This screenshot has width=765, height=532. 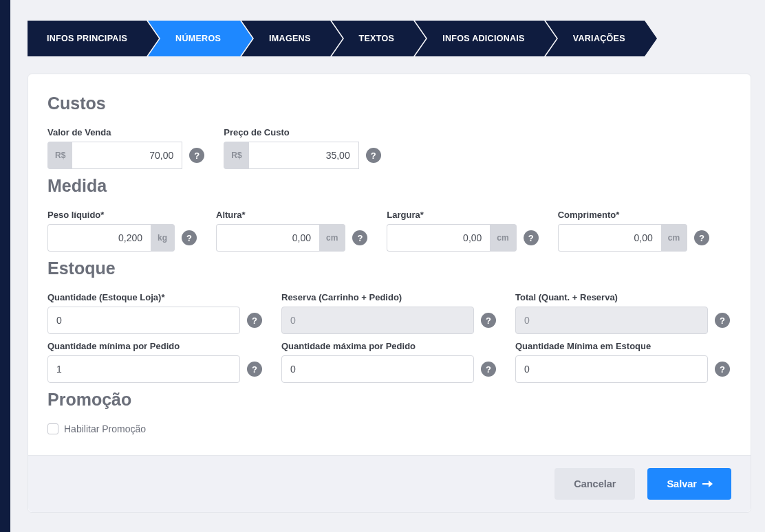 I want to click on sidebar-strip, so click(x=6, y=263).